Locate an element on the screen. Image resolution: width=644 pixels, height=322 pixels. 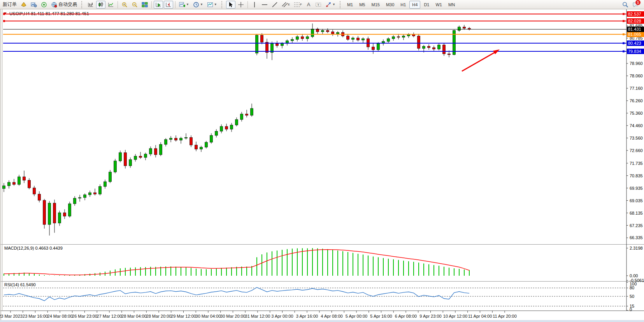
timeframe-button-m1: M1 is located at coordinates (350, 5).